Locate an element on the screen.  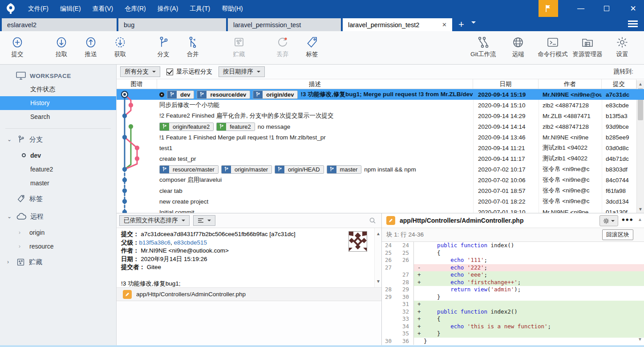
diff-marker: + is located at coordinates (419, 334).